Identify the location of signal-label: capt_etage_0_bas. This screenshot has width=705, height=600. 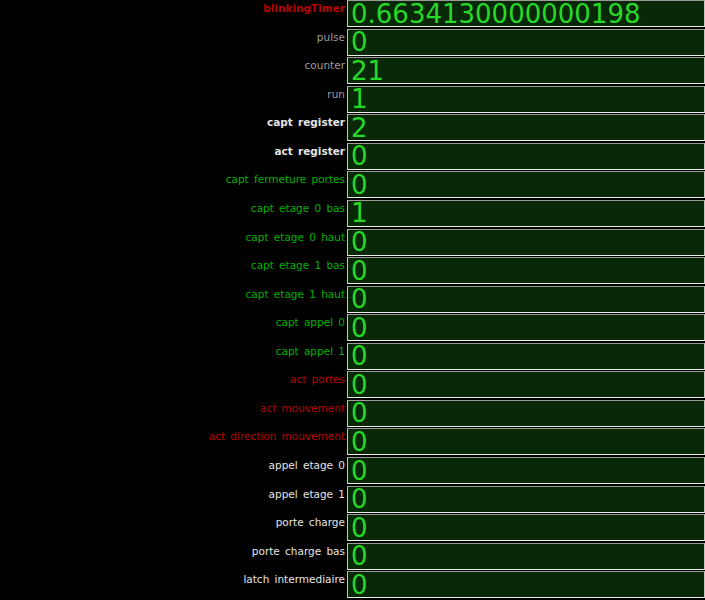
(174, 207).